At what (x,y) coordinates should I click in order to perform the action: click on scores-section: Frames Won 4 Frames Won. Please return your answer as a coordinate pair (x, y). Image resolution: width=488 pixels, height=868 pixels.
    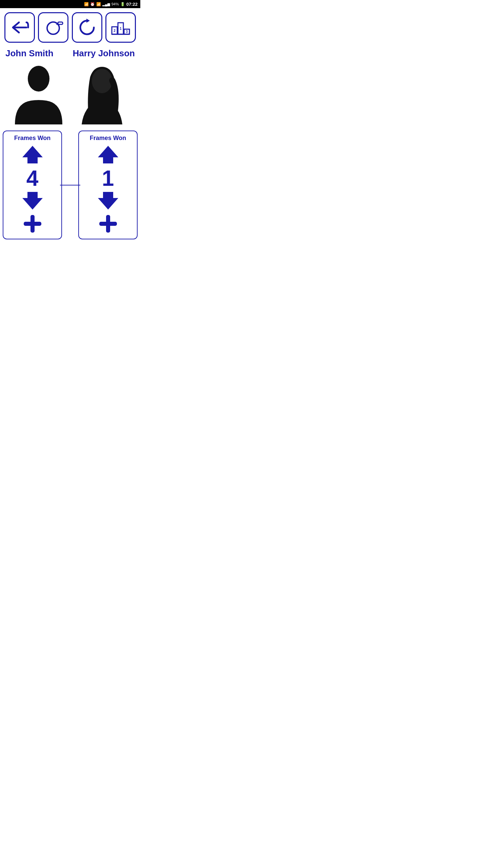
    Looking at the image, I should click on (70, 185).